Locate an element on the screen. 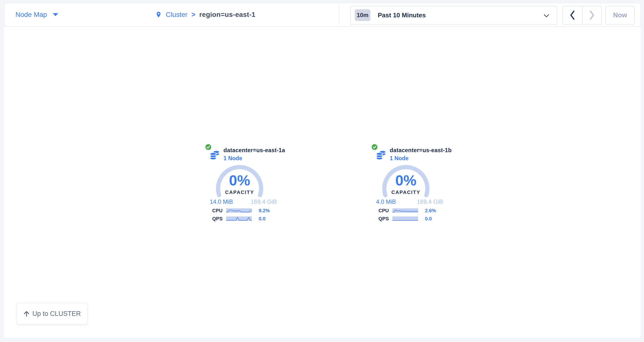 Image resolution: width=644 pixels, height=342 pixels. datacenter-header: datacenter=us-east-1a 1 Node is located at coordinates (254, 154).